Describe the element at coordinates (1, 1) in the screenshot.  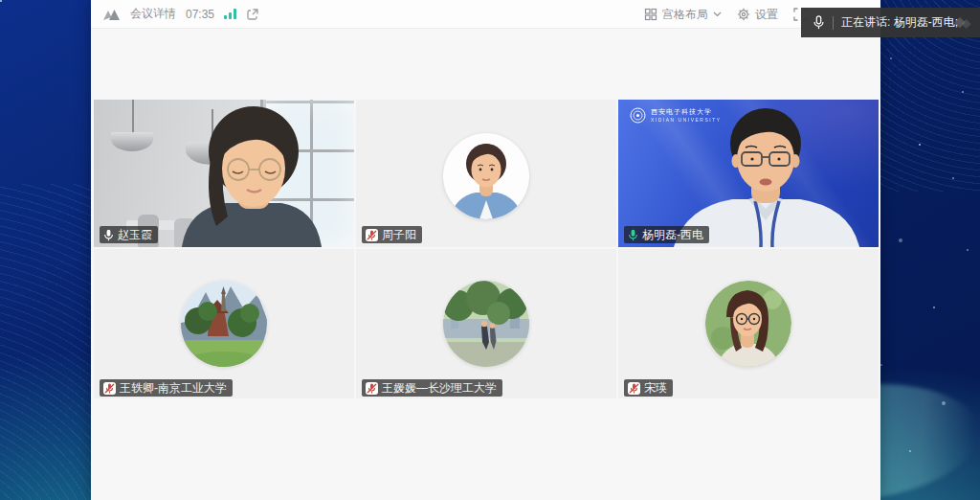
I see `wallpaper-stars` at that location.